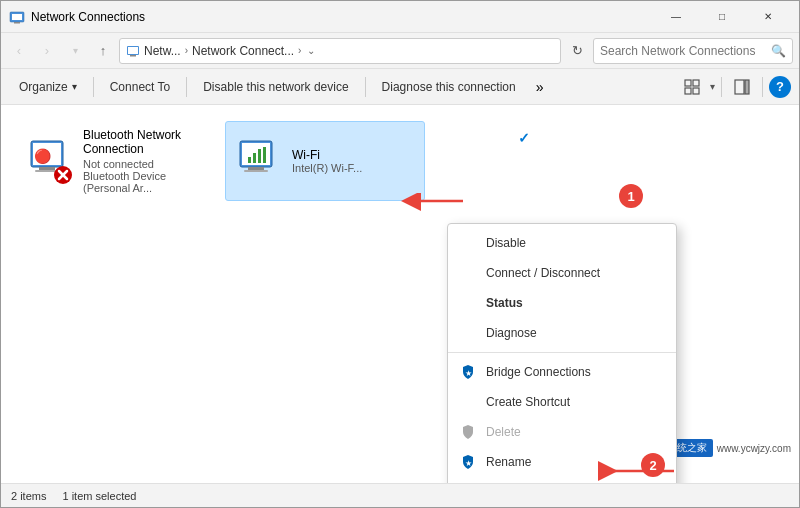 The width and height of the screenshot is (800, 508). Describe the element at coordinates (742, 87) in the screenshot. I see `details-icon` at that location.